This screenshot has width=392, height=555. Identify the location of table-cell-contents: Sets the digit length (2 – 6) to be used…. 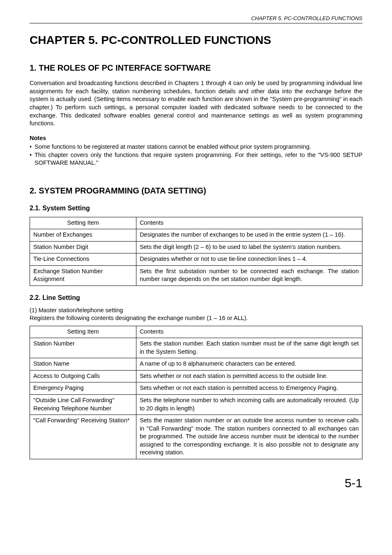
(249, 247).